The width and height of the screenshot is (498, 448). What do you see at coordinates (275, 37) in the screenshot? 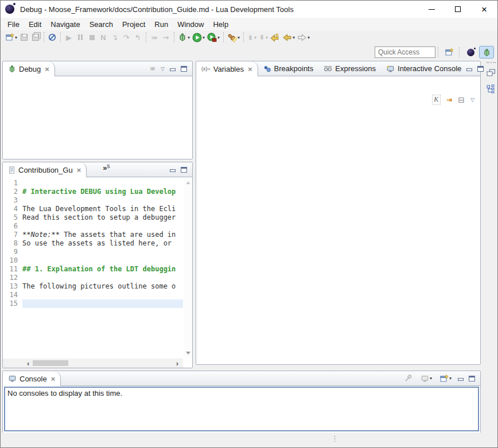
I see `last-edit-location-button` at bounding box center [275, 37].